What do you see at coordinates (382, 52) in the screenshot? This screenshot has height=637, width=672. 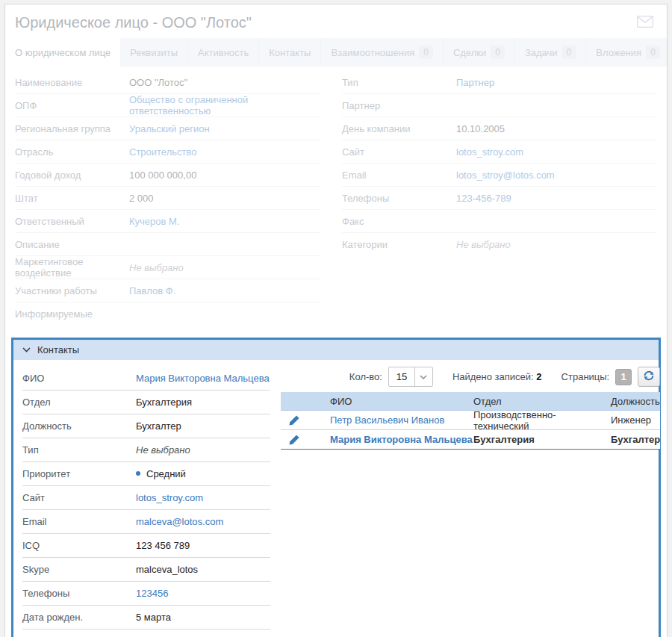 I see `tab-relations: Взаимоотношения 0` at bounding box center [382, 52].